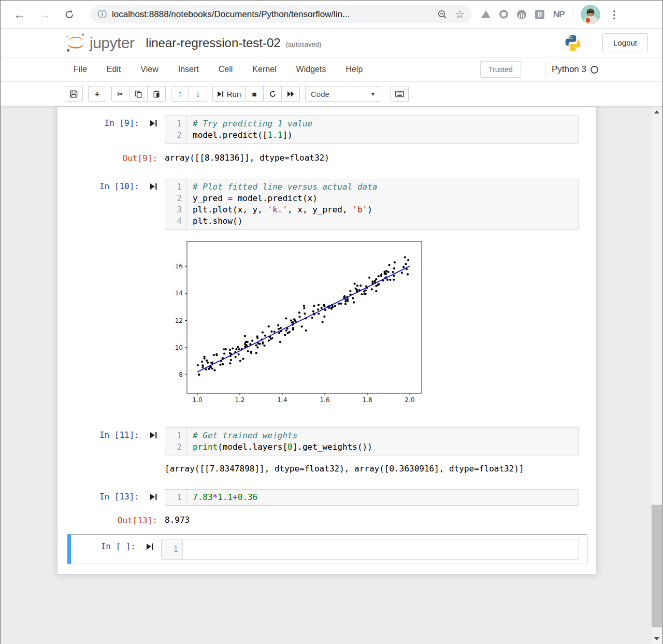 Image resolution: width=663 pixels, height=644 pixels. I want to click on code-cell: In [9]:12# Try predicting 1 valuemodel.p…, so click(327, 140).